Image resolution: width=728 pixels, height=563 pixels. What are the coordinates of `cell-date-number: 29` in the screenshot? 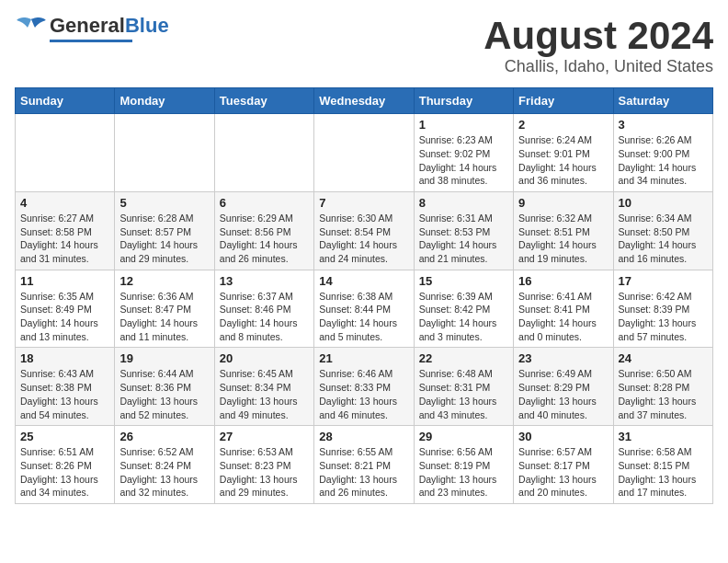 It's located at (463, 436).